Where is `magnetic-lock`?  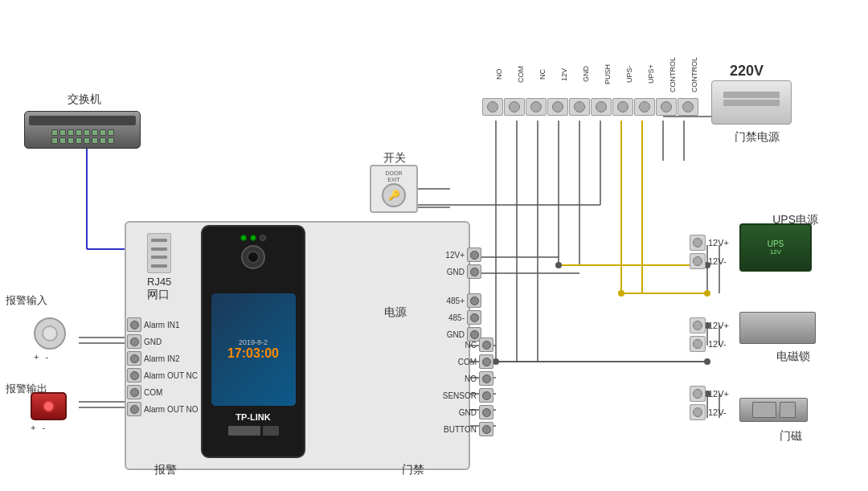
magnetic-lock is located at coordinates (778, 328).